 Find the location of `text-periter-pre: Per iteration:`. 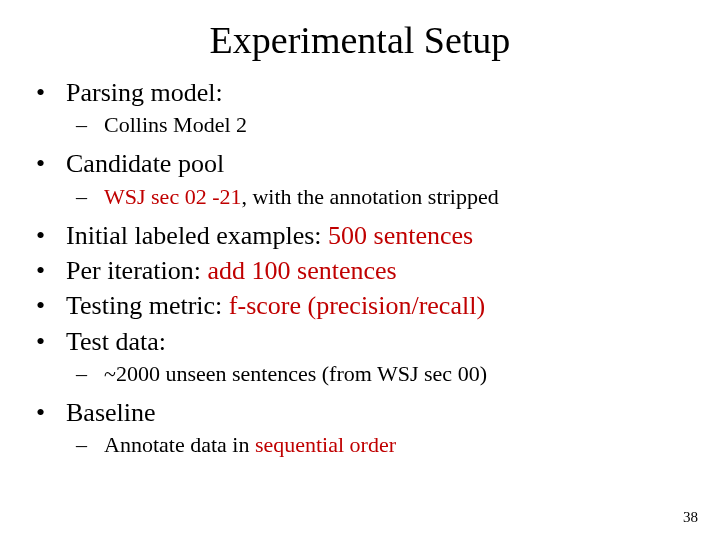

text-periter-pre: Per iteration: is located at coordinates (137, 270).